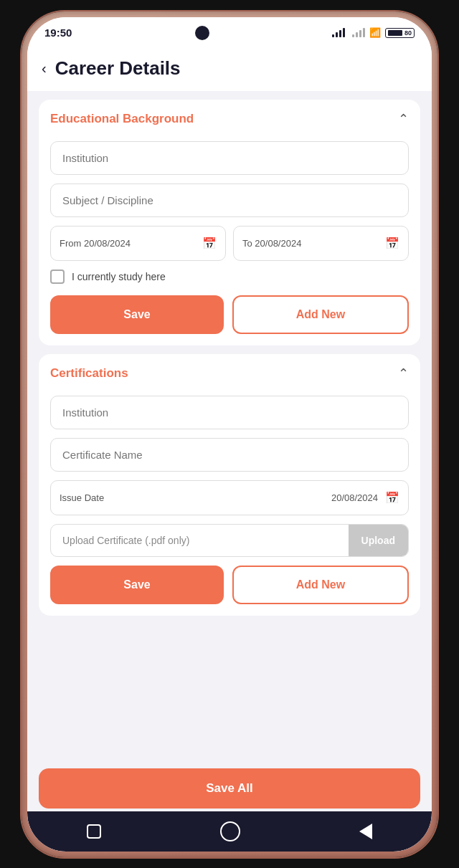 The height and width of the screenshot is (868, 459). What do you see at coordinates (138, 244) in the screenshot?
I see `edu-from-date: From 20/08/2024 📅` at bounding box center [138, 244].